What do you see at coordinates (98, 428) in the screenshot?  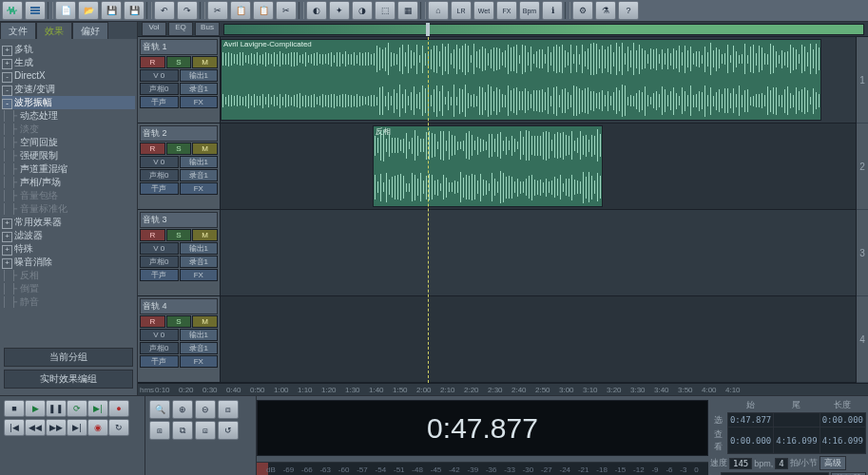 I see `record-arm-button: ◉` at bounding box center [98, 428].